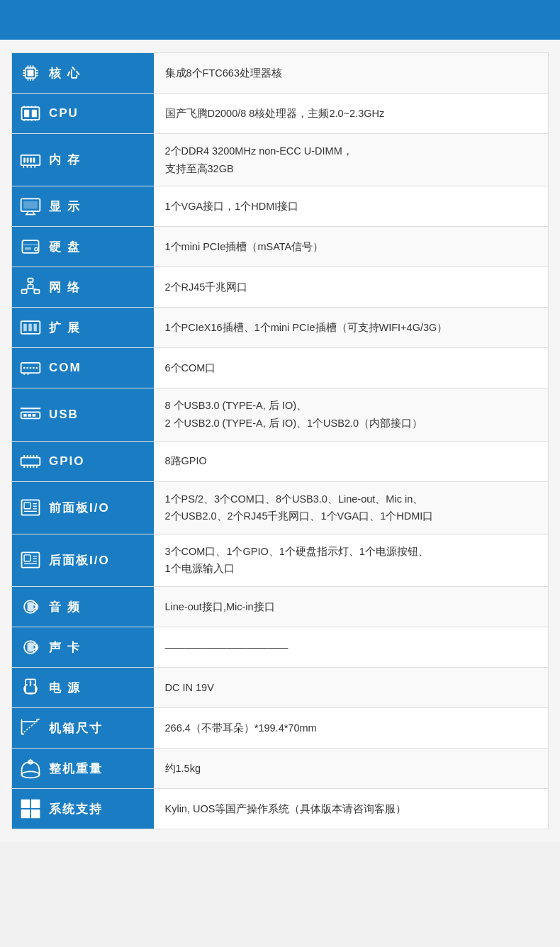 The width and height of the screenshot is (560, 947). What do you see at coordinates (352, 160) in the screenshot?
I see `value-cell-memory: 2个DDR4 3200MHz non-ECC U-DIMM，支持至高32GB` at bounding box center [352, 160].